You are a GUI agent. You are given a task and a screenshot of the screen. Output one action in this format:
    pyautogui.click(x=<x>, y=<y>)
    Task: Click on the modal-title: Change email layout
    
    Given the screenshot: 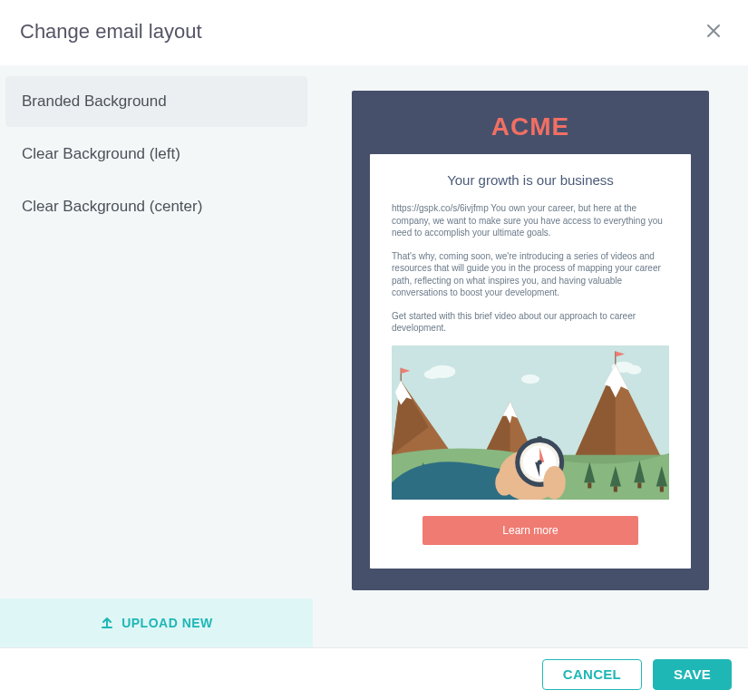 What is the action you would take?
    pyautogui.click(x=111, y=32)
    